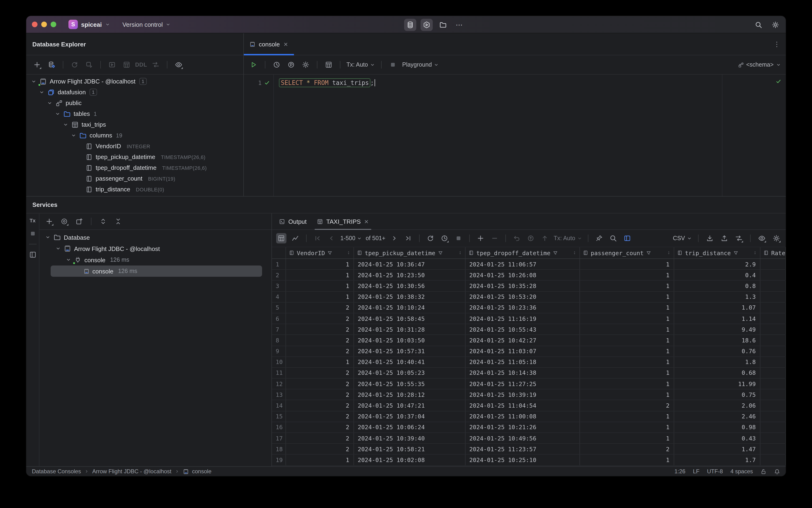  What do you see at coordinates (523, 384) in the screenshot?
I see `grid-cell: 2024-01-25 11:27:25` at bounding box center [523, 384].